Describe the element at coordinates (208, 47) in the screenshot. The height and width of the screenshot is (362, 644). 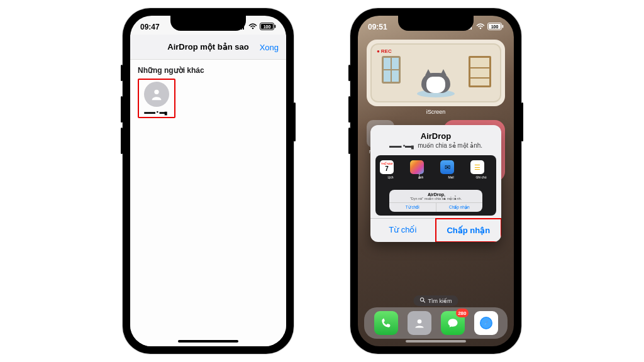
I see `sheet-title: AirDrop một bản sao` at that location.